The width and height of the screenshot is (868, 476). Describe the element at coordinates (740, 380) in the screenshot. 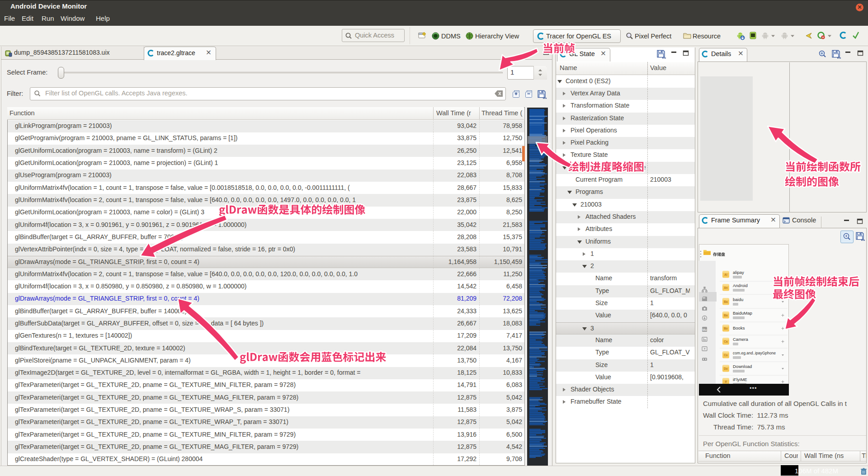

I see `svg-text: iFlyIME` at that location.